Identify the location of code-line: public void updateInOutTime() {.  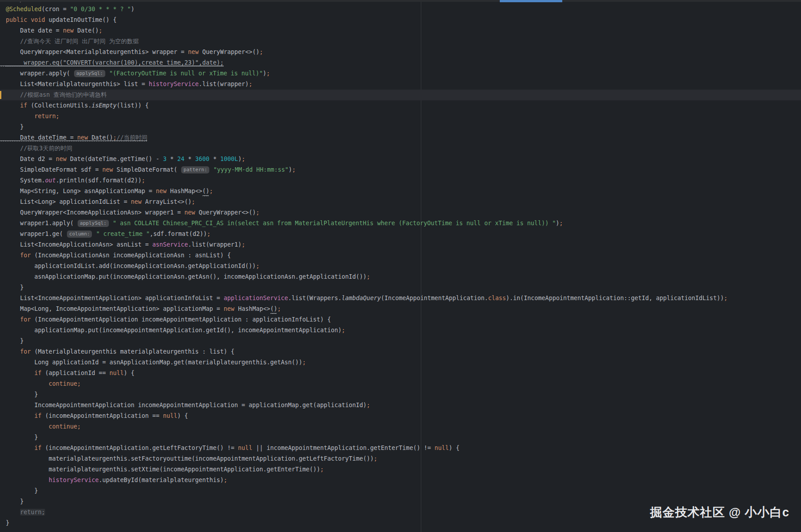
(401, 20).